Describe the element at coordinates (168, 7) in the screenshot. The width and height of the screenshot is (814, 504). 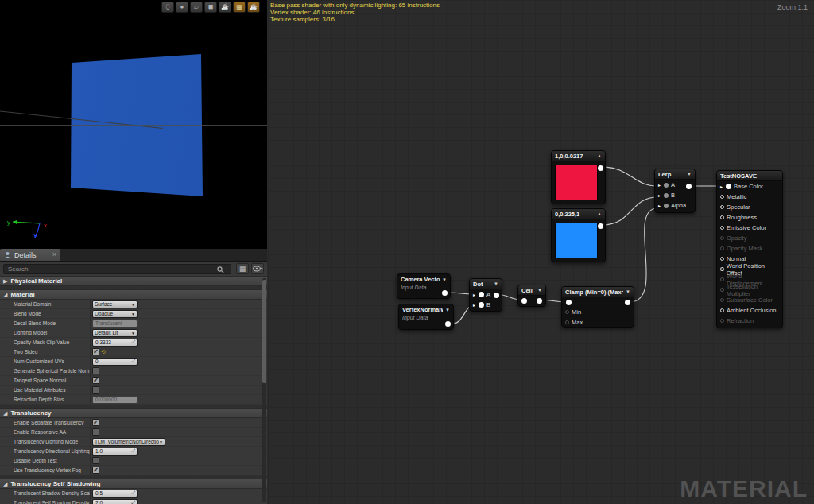
I see `cylinder-preview-button: ⬯` at that location.